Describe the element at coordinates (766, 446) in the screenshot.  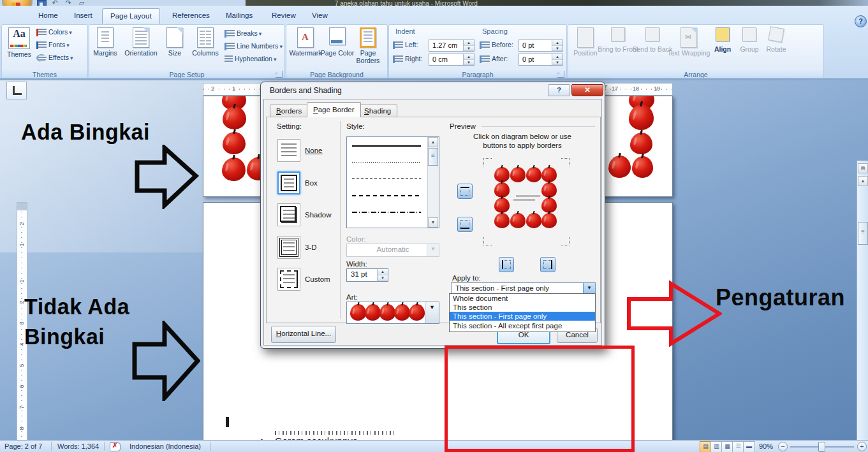
I see `zoom-level: 90%` at that location.